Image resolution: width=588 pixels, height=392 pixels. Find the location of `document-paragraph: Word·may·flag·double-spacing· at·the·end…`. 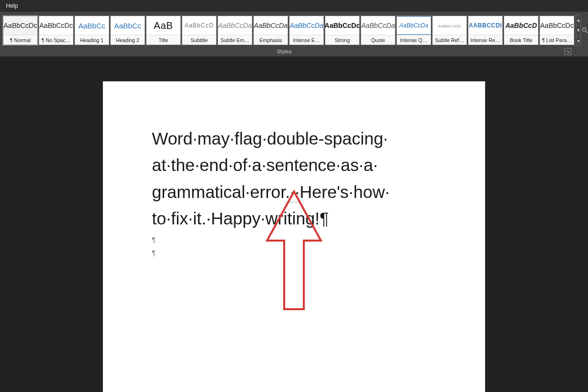

document-paragraph: Word·may·flag·double-spacing· at·the·end… is located at coordinates (296, 178).